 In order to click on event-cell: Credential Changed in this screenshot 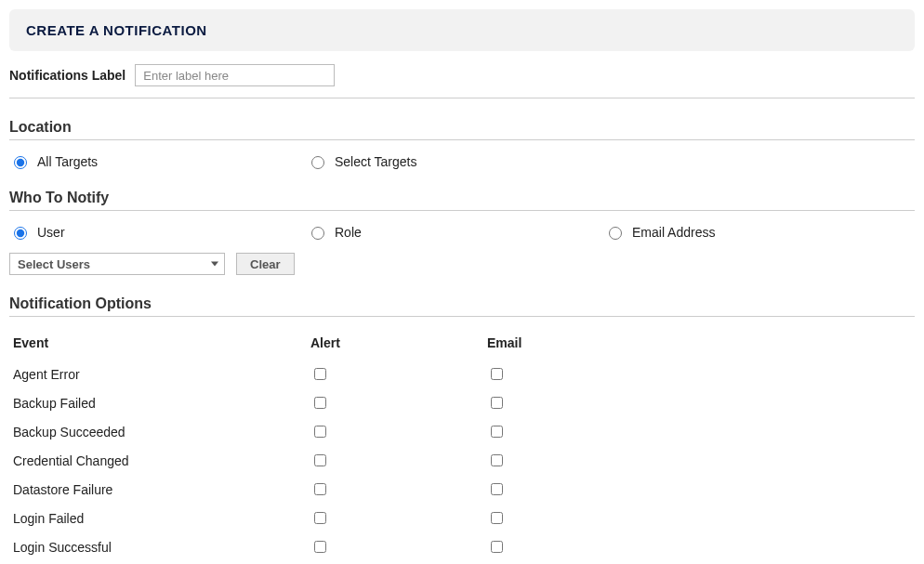, I will do `click(158, 461)`.